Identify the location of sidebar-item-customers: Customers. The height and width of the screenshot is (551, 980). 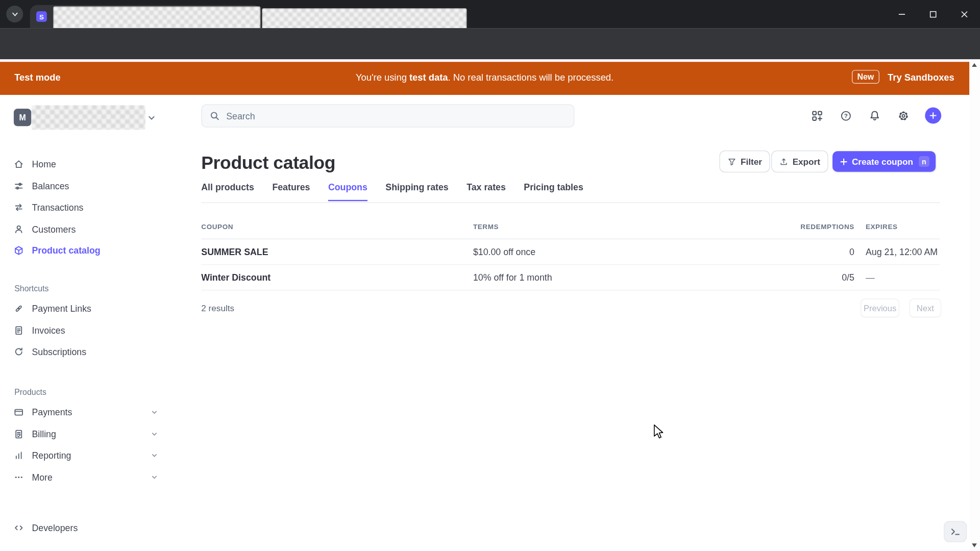
(86, 229).